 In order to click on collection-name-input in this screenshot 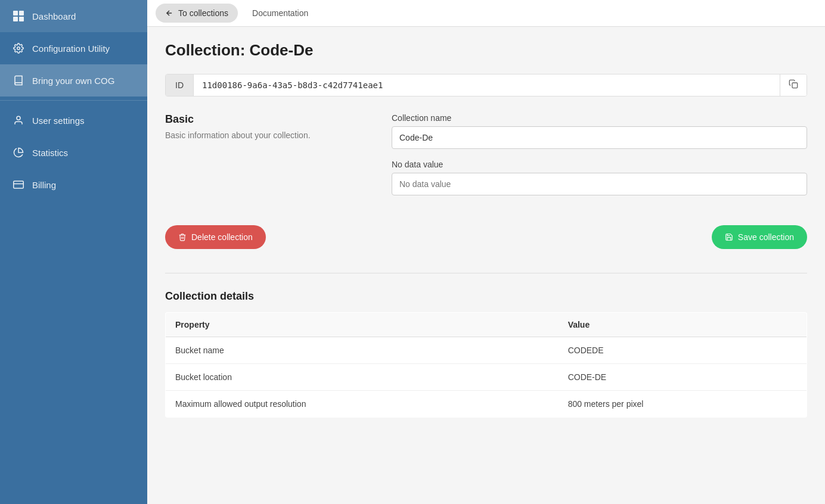, I will do `click(600, 138)`.